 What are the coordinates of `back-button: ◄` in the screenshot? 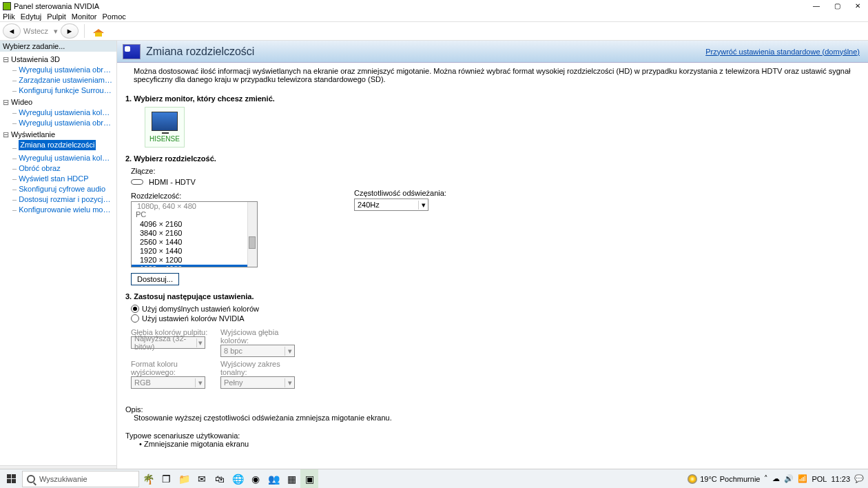 It's located at (12, 31).